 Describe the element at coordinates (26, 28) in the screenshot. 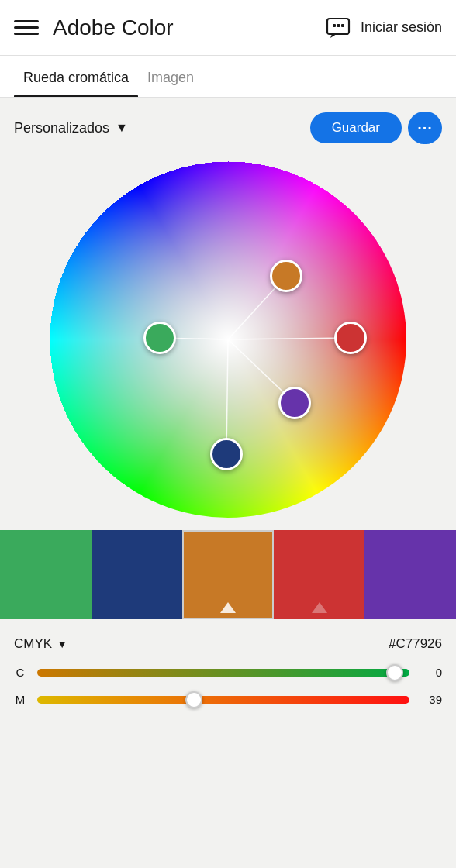

I see `menu-button` at that location.